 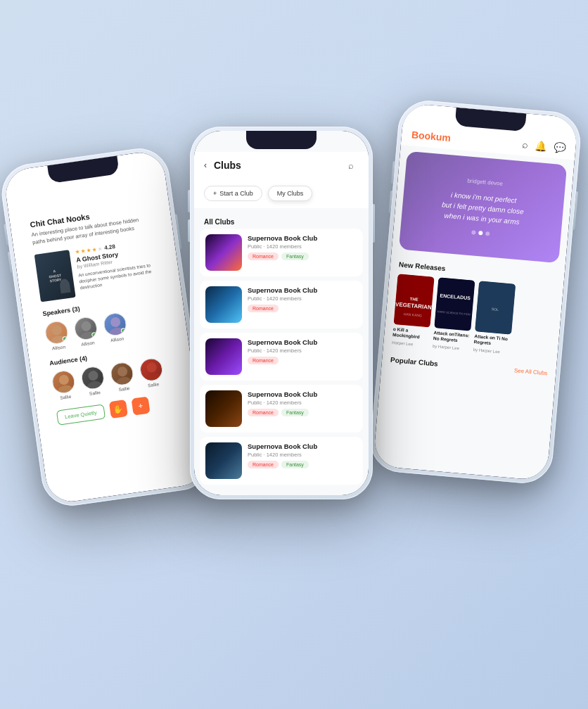 I want to click on speaker-3: Allison, so click(x=115, y=328).